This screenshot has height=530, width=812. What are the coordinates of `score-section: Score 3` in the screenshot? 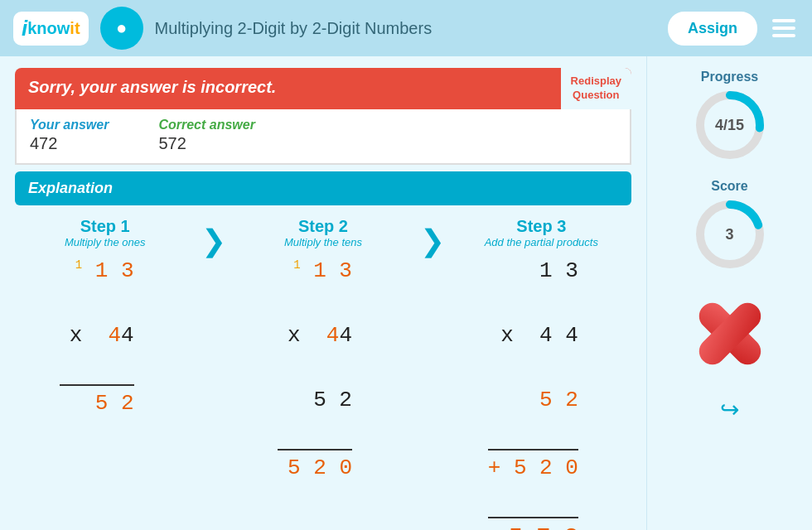 It's located at (730, 225).